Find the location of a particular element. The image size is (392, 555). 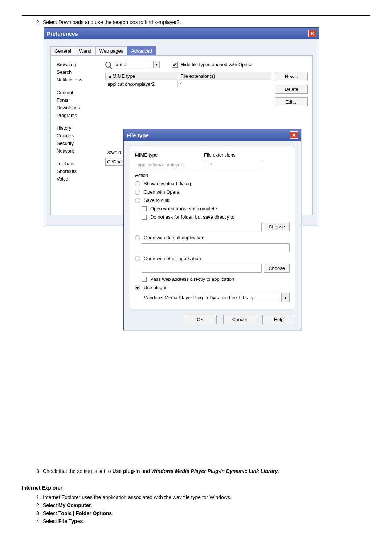

file-extensions-input is located at coordinates (235, 165).